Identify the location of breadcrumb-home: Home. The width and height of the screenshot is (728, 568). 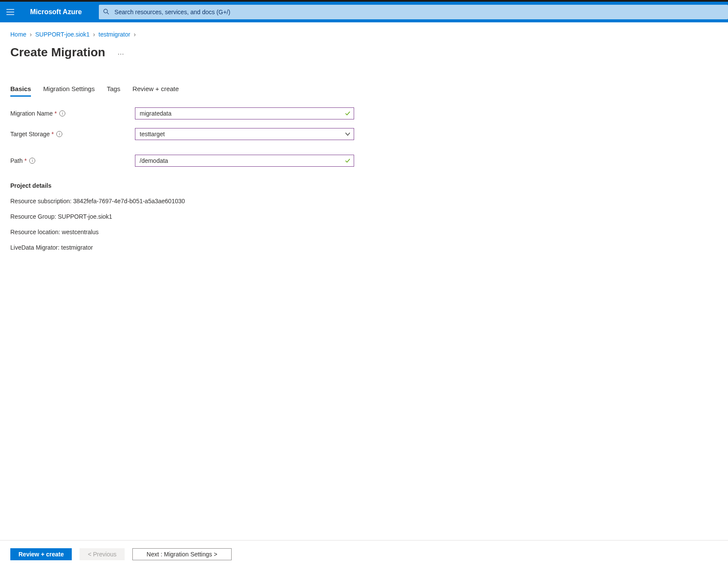
(18, 34).